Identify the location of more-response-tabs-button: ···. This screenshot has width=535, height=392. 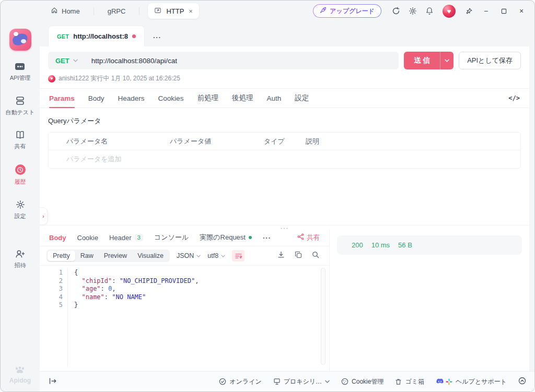
(267, 238).